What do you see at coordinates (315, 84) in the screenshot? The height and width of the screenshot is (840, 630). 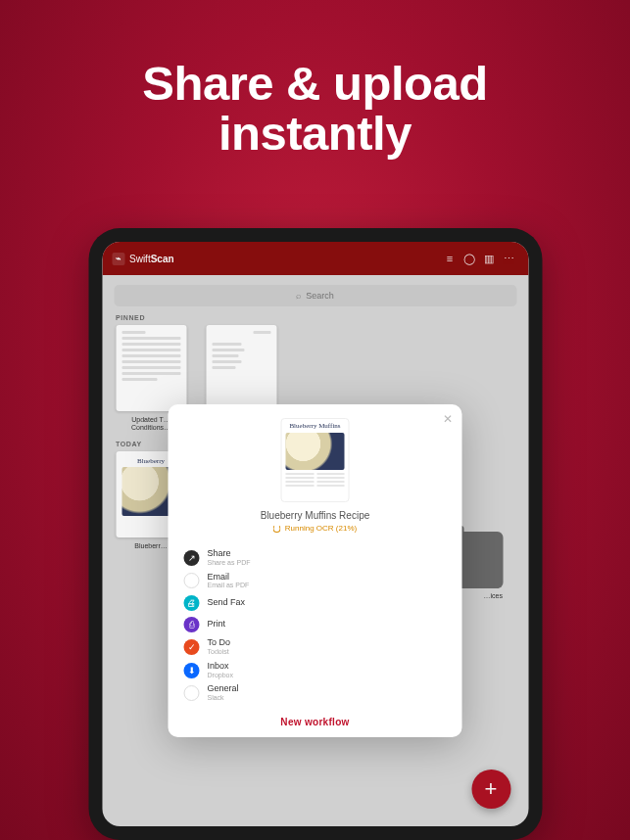 I see `hero-line-1: Share & upload` at bounding box center [315, 84].